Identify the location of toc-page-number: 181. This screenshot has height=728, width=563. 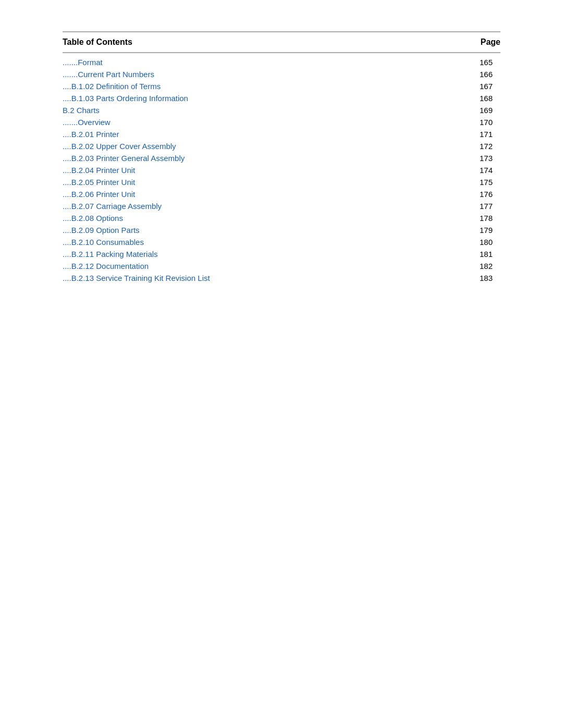
(490, 254).